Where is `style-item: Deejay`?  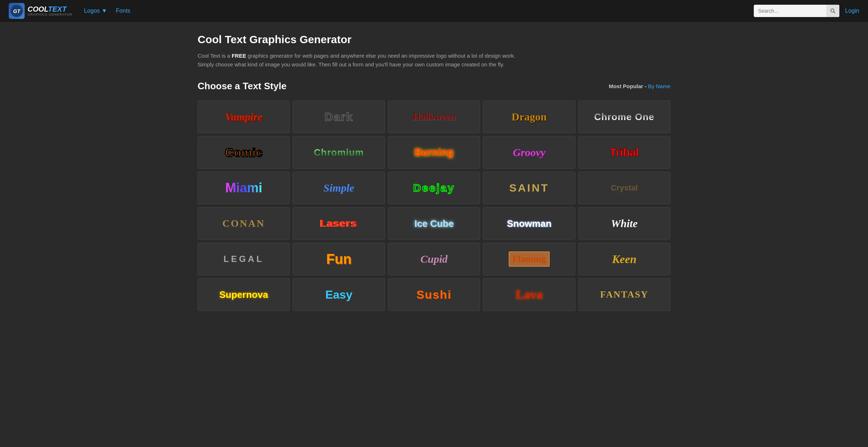 style-item: Deejay is located at coordinates (434, 188).